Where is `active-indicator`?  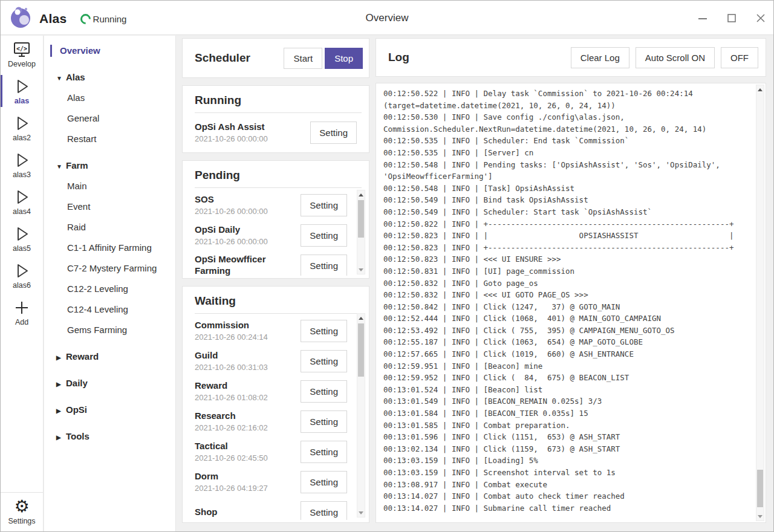 active-indicator is located at coordinates (51, 51).